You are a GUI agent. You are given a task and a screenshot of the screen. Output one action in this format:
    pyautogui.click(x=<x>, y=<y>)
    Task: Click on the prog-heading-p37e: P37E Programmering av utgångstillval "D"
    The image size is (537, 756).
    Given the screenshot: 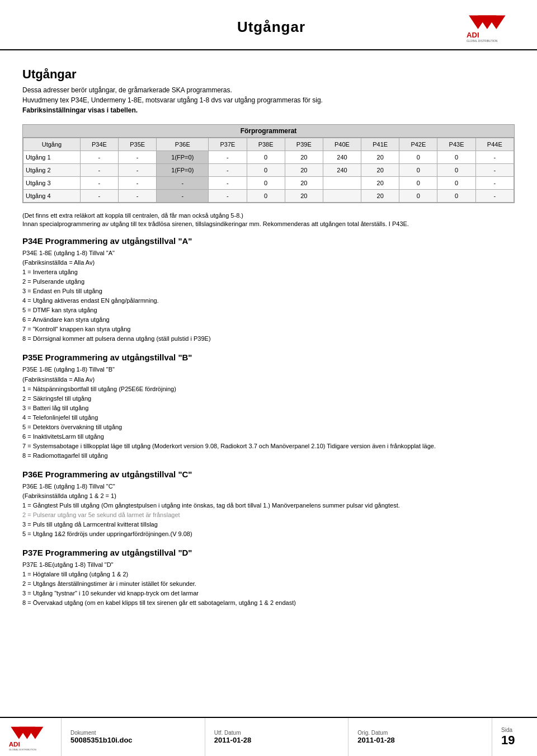 What is the action you would take?
    pyautogui.click(x=268, y=553)
    